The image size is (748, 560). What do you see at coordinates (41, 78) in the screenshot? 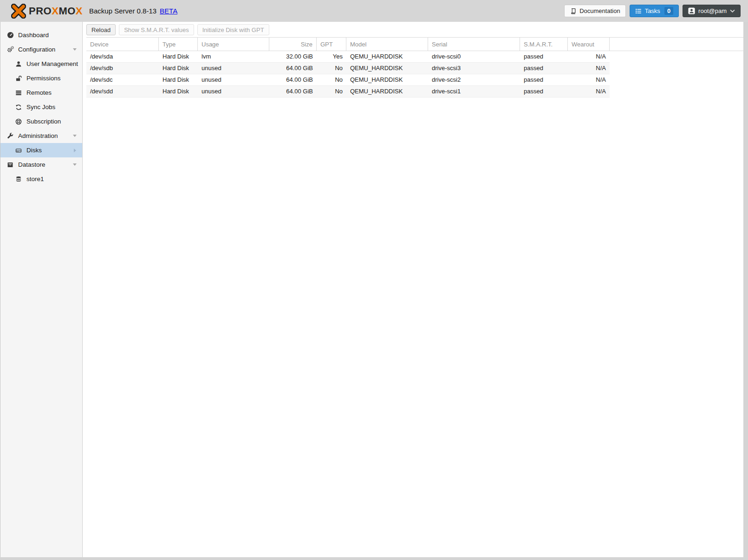
I see `sidebar-item-permissions: Permissions` at bounding box center [41, 78].